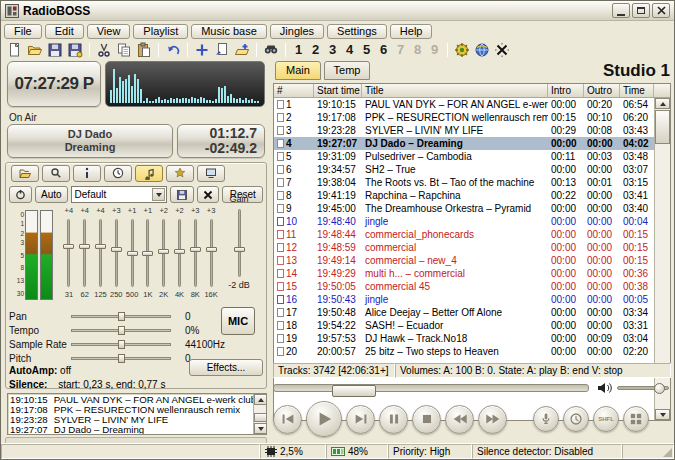  What do you see at coordinates (226, 368) in the screenshot?
I see `effects-button: Effects...` at bounding box center [226, 368].